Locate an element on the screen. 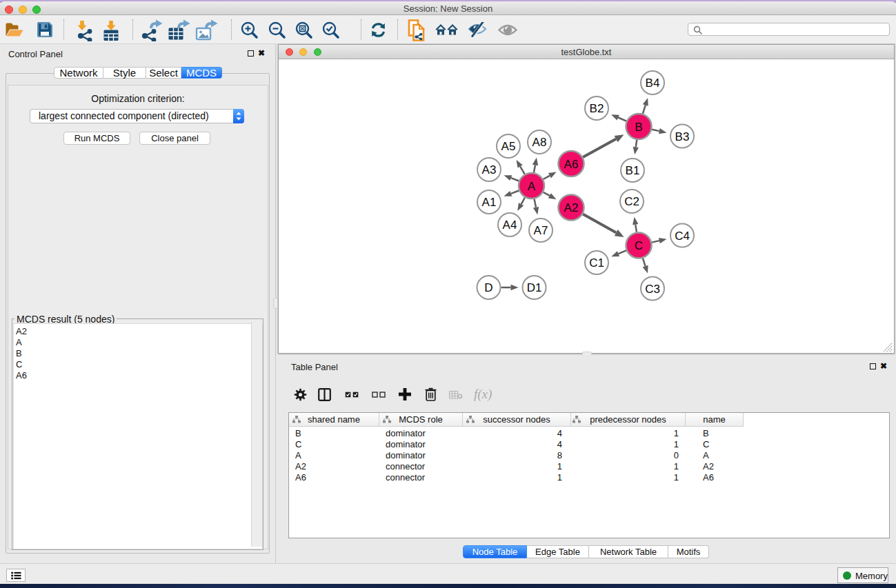 Image resolution: width=896 pixels, height=588 pixels. svg-text: A8 is located at coordinates (539, 142).